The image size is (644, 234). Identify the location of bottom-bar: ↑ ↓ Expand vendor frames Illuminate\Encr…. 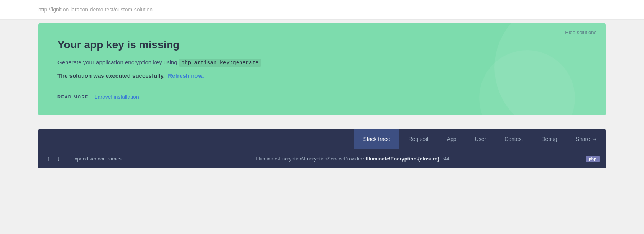
(322, 159).